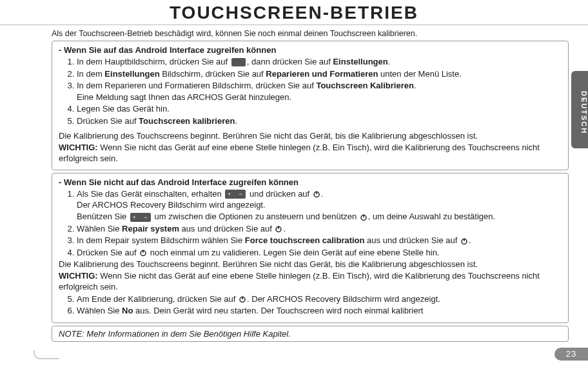  I want to click on text: In dem Reparieren und Formatieren Bildsc…, so click(196, 85).